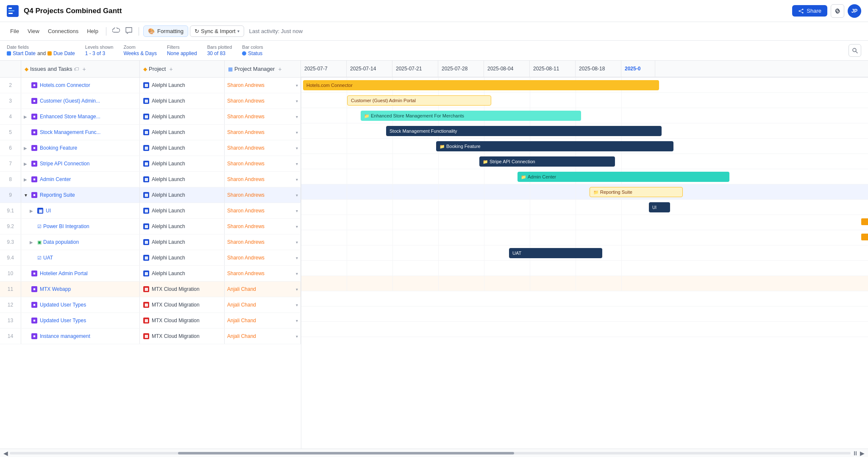 The width and height of the screenshot is (868, 460). What do you see at coordinates (116, 31) in the screenshot?
I see `cloud-icon-btn` at bounding box center [116, 31].